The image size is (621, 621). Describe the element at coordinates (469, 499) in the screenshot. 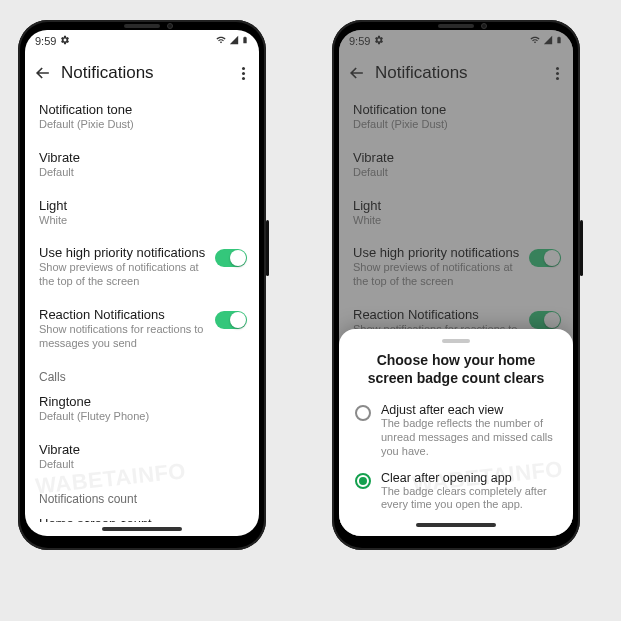

I see `option-desc: The badge clears completely after every …` at that location.